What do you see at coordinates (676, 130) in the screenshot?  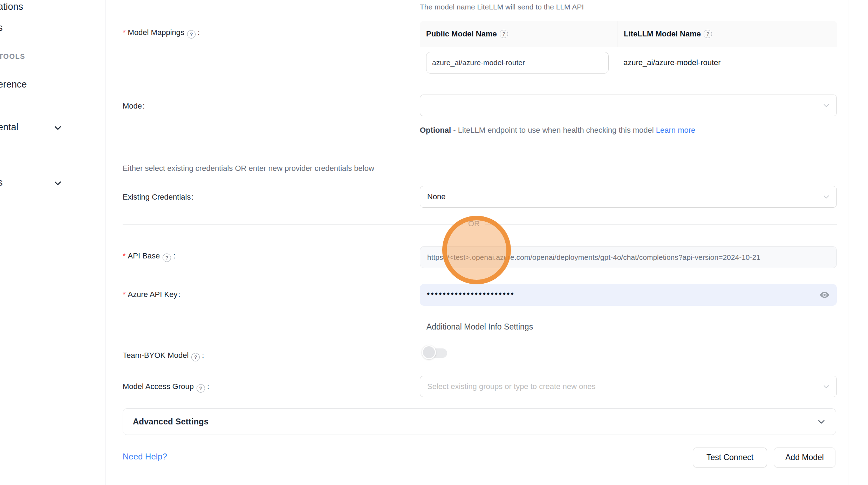 I see `learn-more-link: Learn more` at bounding box center [676, 130].